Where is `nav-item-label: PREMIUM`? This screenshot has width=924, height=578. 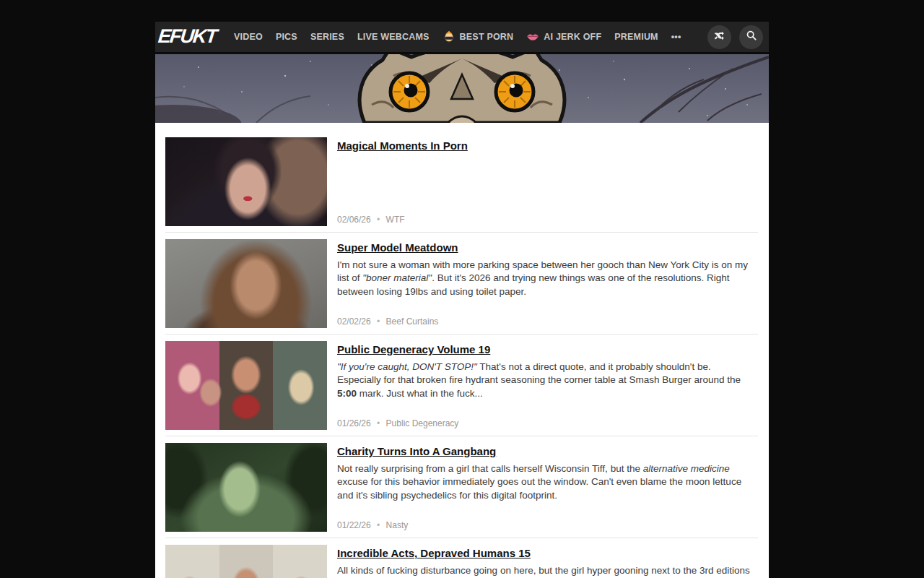
nav-item-label: PREMIUM is located at coordinates (636, 37).